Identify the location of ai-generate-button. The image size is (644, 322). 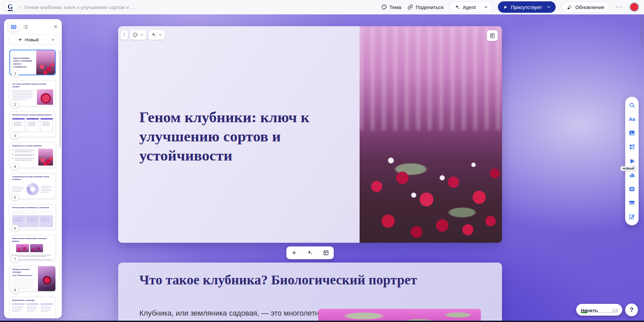
(310, 253).